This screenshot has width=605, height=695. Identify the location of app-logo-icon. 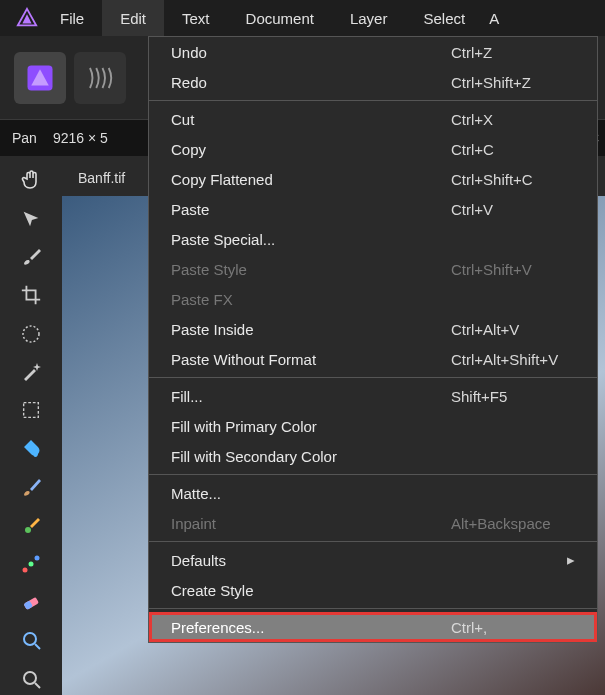
(27, 18).